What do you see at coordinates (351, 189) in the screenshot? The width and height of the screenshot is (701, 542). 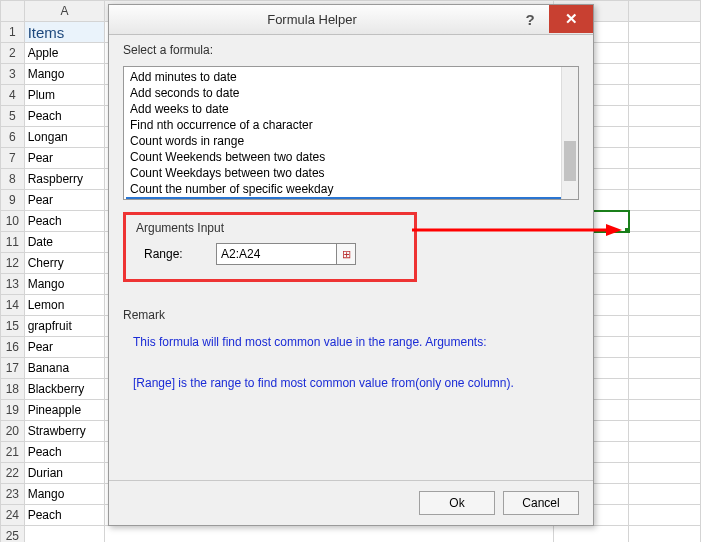 I see `formula-item: Count the number of specific weekday` at bounding box center [351, 189].